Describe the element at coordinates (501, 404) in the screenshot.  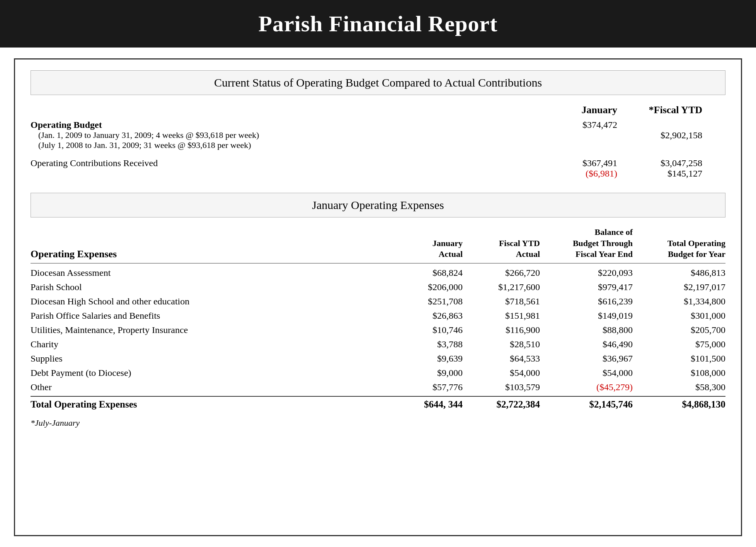
I see `total-fiscal-ytd: $2,722,384` at that location.